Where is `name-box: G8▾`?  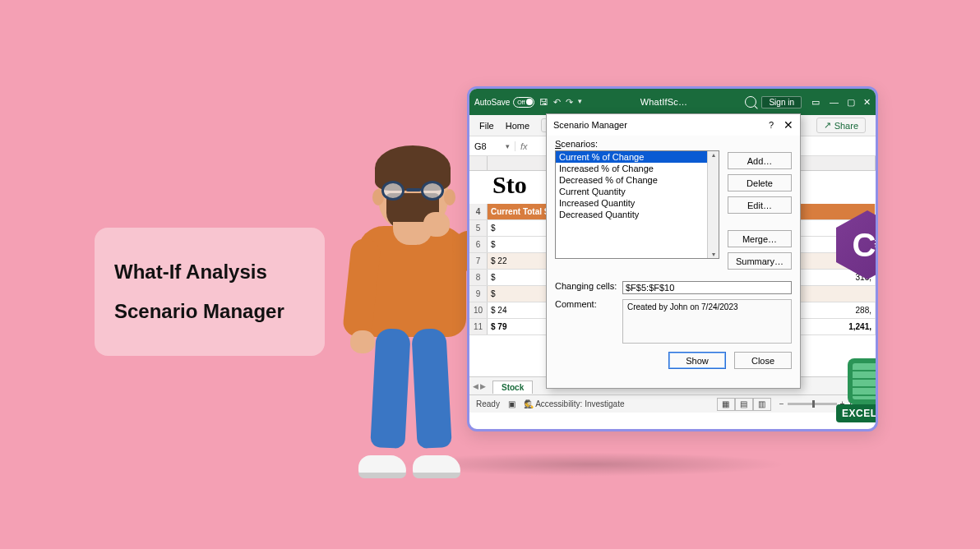 name-box: G8▾ is located at coordinates (492, 146).